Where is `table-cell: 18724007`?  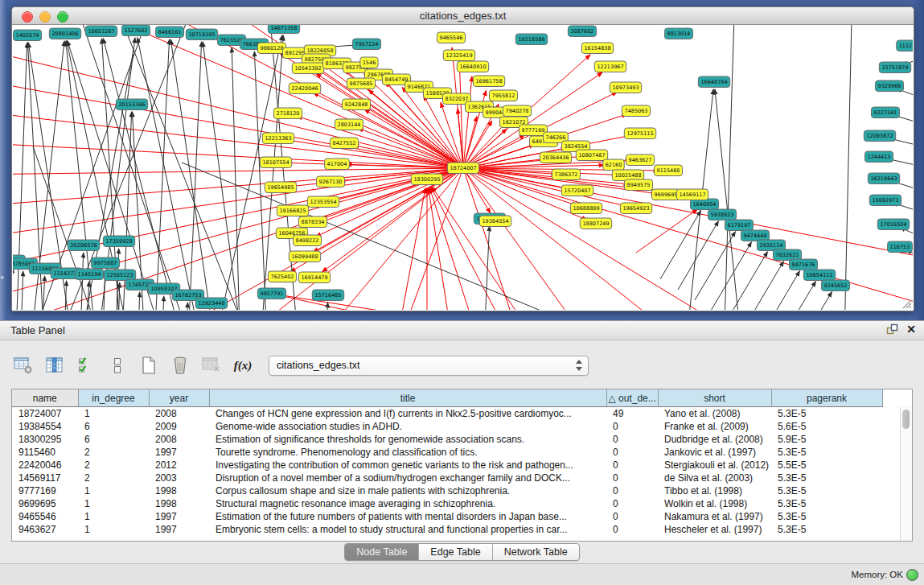
table-cell: 18724007 is located at coordinates (45, 414).